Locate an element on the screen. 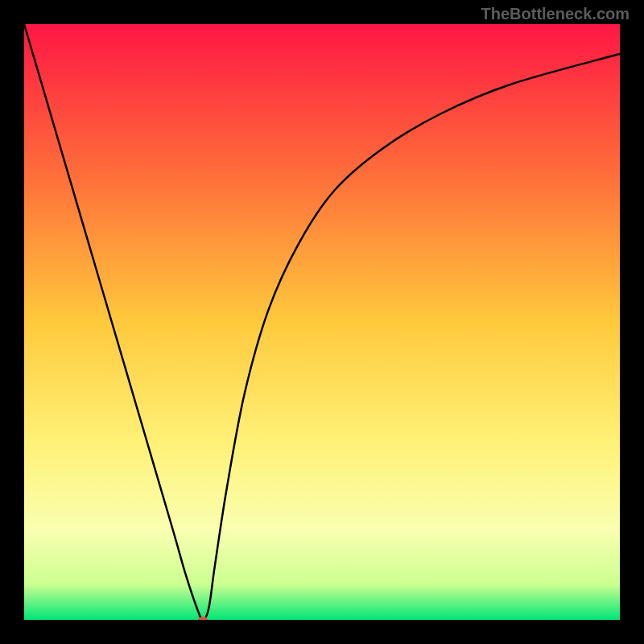  watermark-text: TheBottleneck.com is located at coordinates (555, 14).